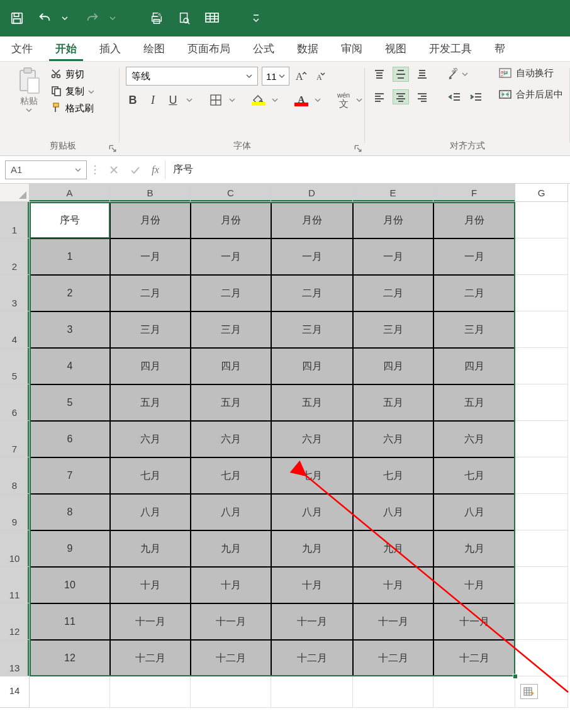 This screenshot has height=728, width=570. I want to click on row-header: 11, so click(15, 585).